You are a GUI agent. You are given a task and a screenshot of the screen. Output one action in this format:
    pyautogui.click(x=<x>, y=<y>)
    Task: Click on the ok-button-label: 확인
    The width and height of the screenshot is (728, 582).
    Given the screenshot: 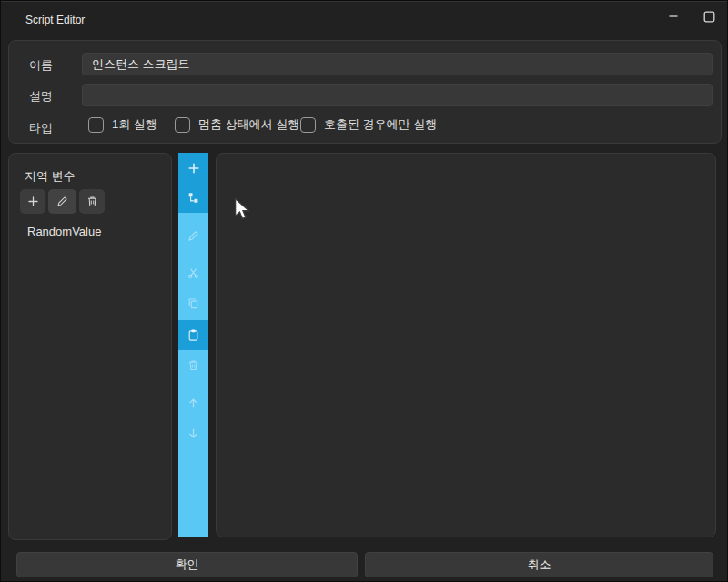 What is the action you would take?
    pyautogui.click(x=187, y=565)
    